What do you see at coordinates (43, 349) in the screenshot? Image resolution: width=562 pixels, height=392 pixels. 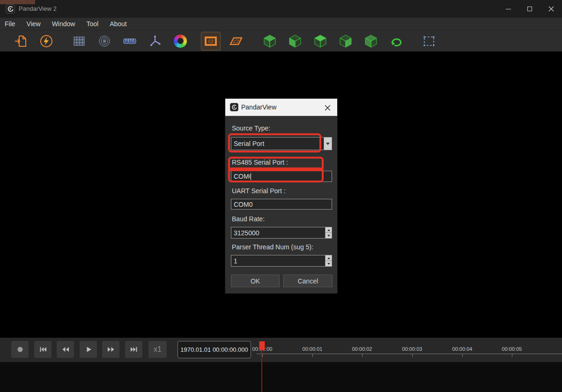 I see `skip-start-icon` at bounding box center [43, 349].